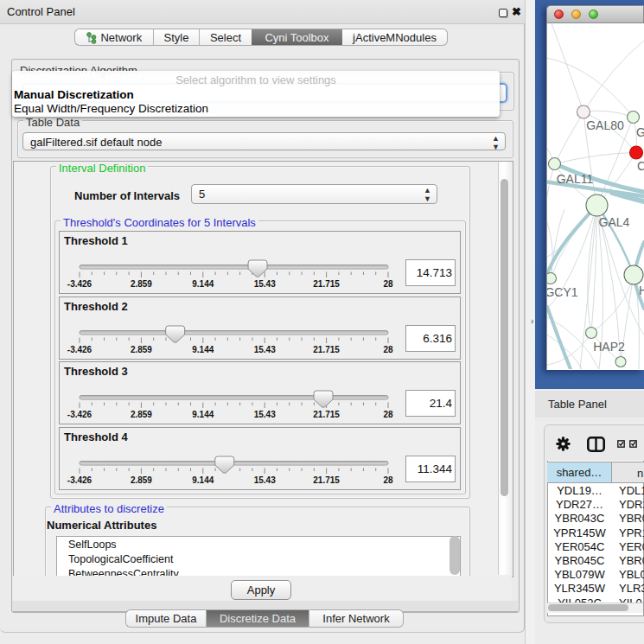  I want to click on svg-text: GAL4, so click(615, 222).